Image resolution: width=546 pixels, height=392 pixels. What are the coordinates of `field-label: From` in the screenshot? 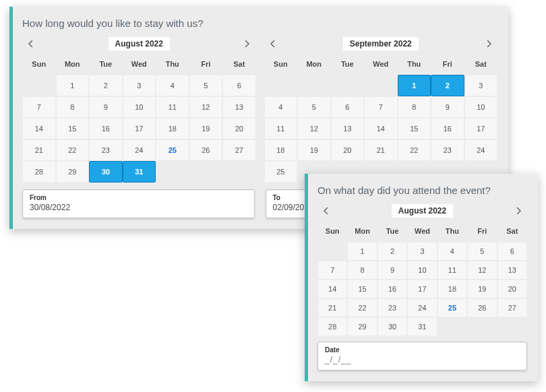 It's located at (139, 198).